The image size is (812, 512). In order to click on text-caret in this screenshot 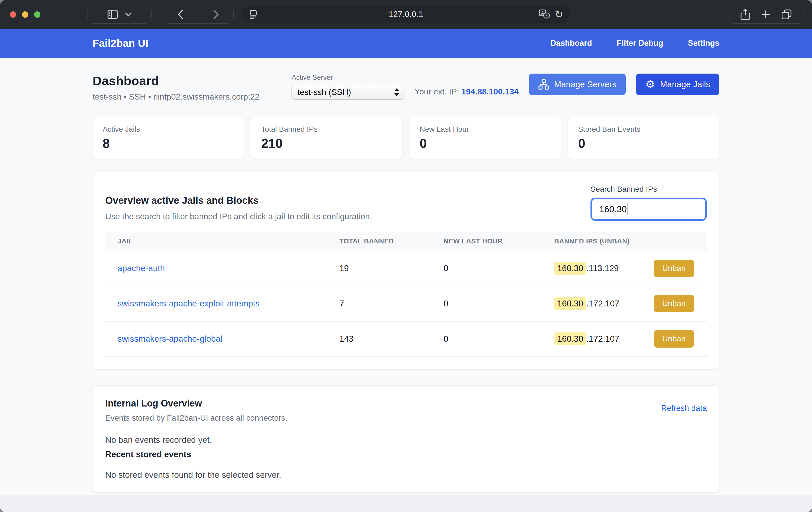, I will do `click(628, 209)`.